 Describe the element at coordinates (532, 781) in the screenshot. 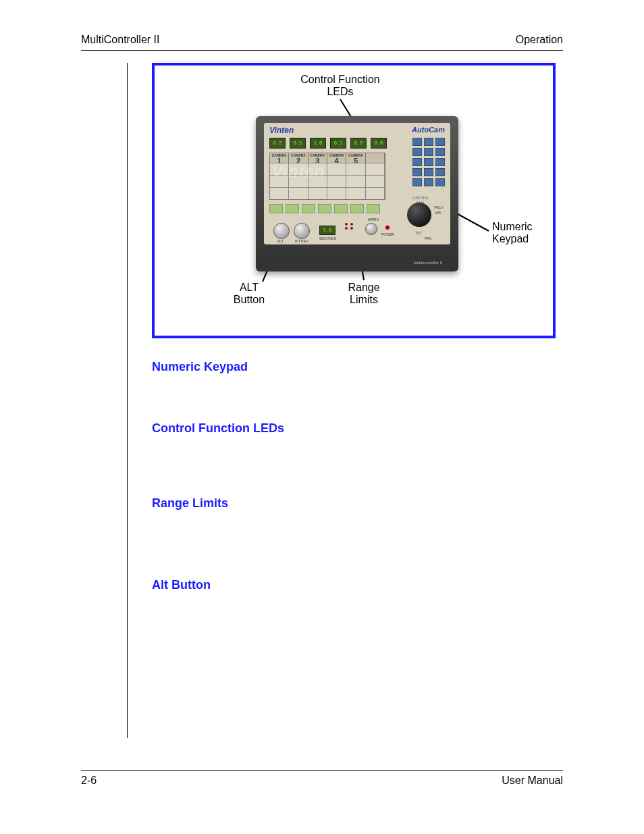

I see `footer-right: User Manual` at that location.